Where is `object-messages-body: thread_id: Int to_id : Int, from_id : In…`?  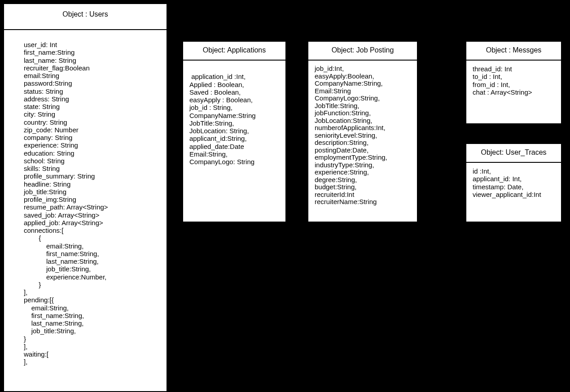 object-messages-body: thread_id: Int to_id : Int, from_id : In… is located at coordinates (513, 81).